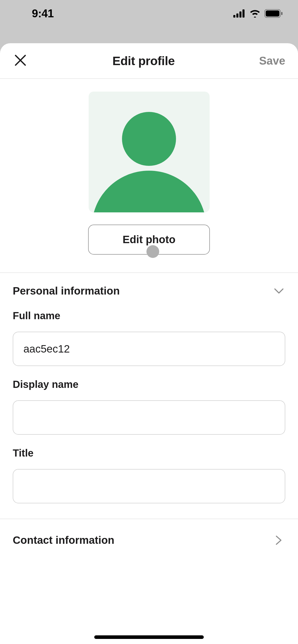 This screenshot has height=644, width=298. I want to click on status-time: 9:41, so click(43, 13).